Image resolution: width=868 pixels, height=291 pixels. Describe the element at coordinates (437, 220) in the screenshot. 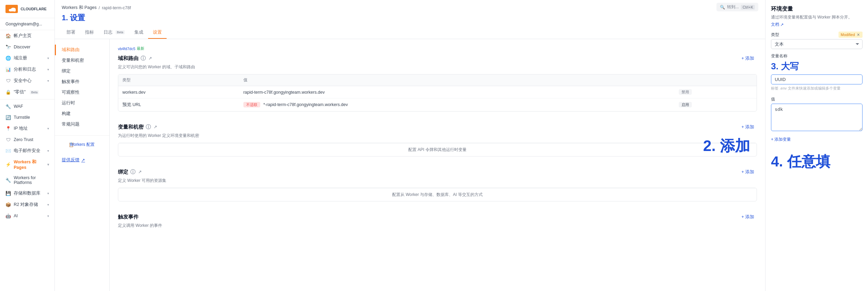

I see `triggers-section: 触发事件 + 添加 定义调用 Worker 的事件` at that location.